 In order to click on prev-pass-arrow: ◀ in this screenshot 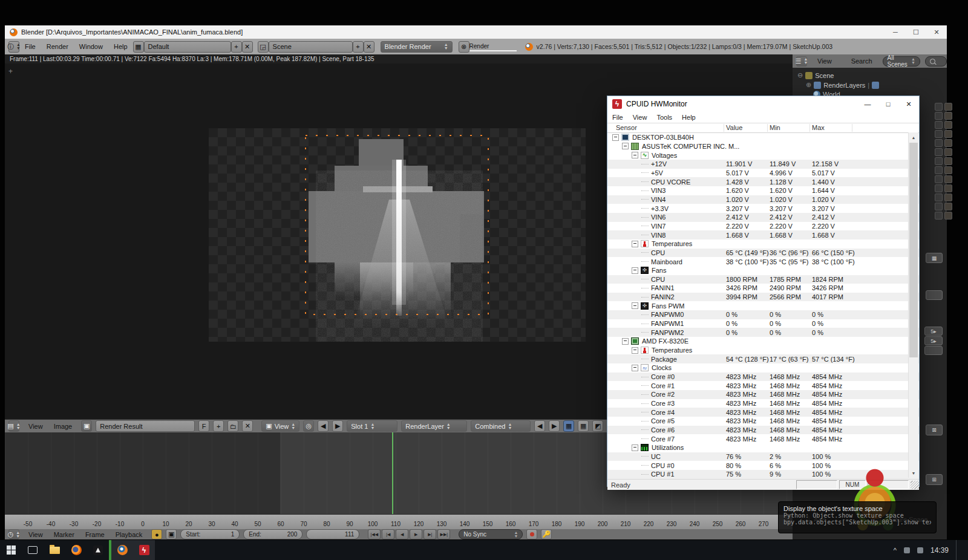, I will do `click(540, 426)`.